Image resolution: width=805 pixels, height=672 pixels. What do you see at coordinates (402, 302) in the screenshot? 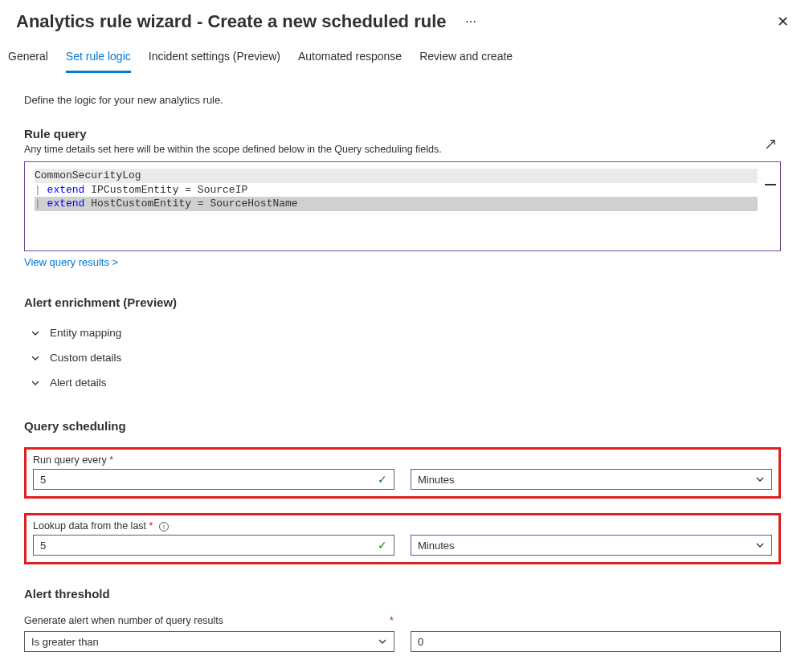
I see `alert-enrichment-title: Alert enrichment (Preview)` at bounding box center [402, 302].